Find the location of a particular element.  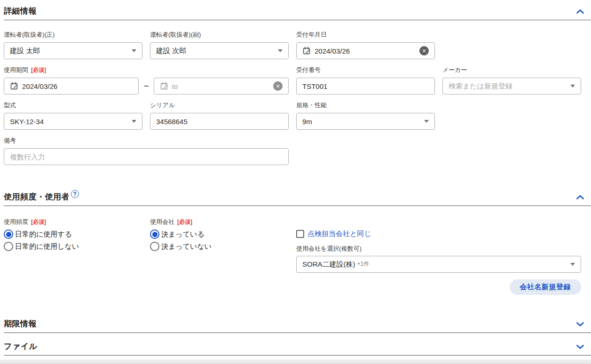

radio-label: 日常的に使用する is located at coordinates (43, 234).